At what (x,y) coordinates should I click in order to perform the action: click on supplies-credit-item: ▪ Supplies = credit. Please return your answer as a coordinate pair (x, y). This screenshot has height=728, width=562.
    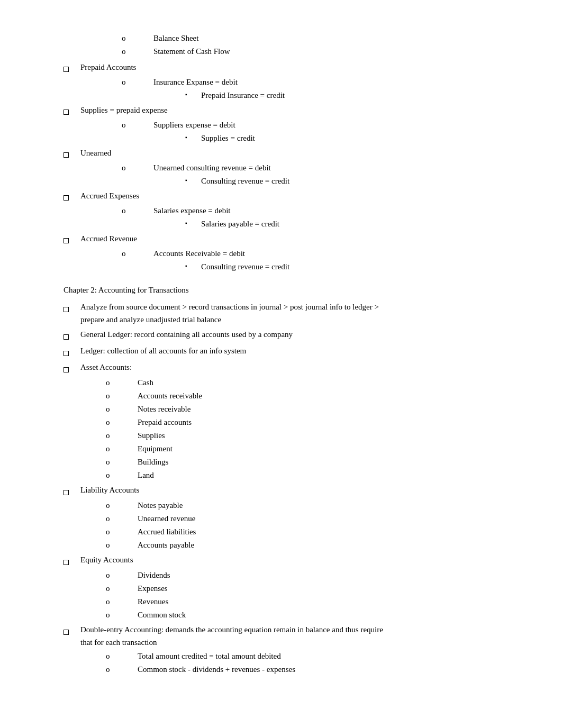
    Looking at the image, I should click on (352, 138).